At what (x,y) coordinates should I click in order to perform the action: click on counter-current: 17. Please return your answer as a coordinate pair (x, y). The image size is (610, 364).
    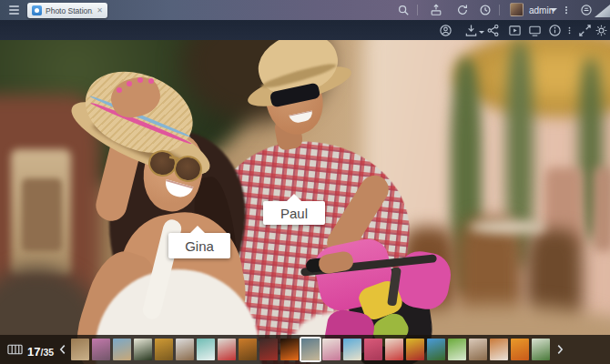
    Looking at the image, I should click on (34, 351).